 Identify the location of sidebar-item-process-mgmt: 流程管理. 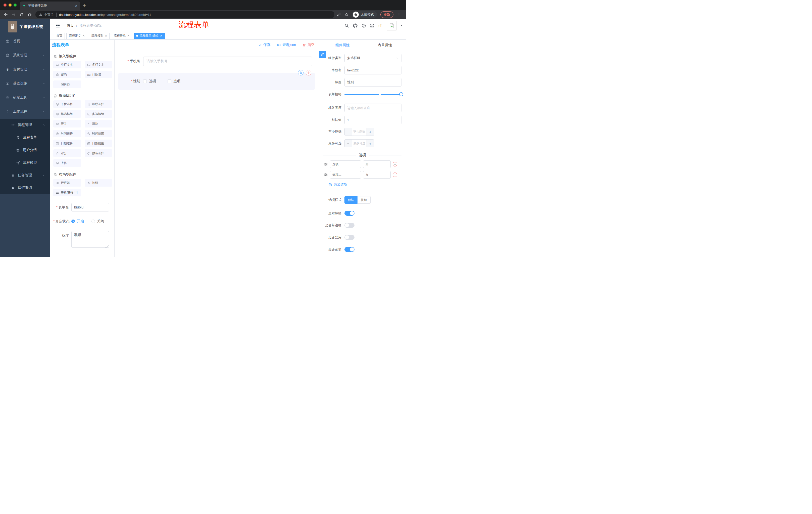
(25, 125).